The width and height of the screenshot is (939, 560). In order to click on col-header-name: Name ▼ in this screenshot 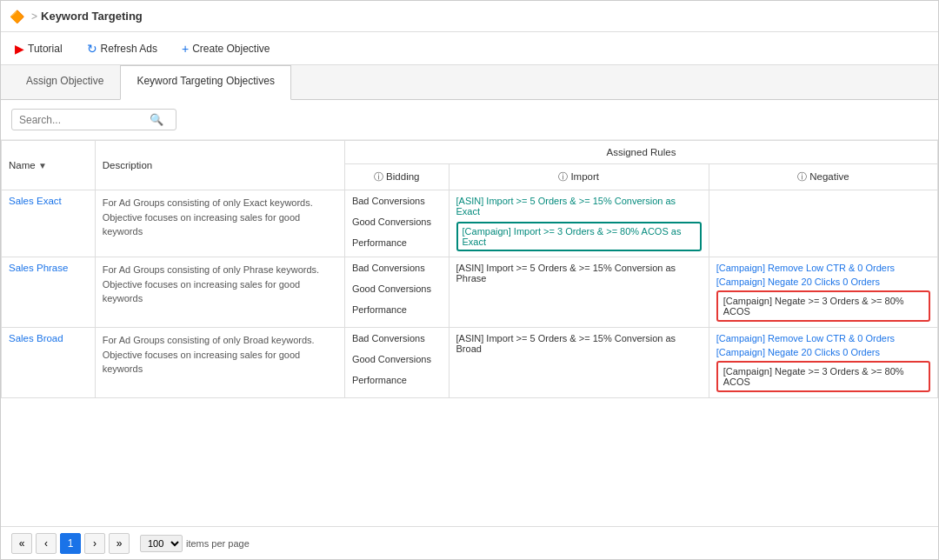, I will do `click(49, 165)`.